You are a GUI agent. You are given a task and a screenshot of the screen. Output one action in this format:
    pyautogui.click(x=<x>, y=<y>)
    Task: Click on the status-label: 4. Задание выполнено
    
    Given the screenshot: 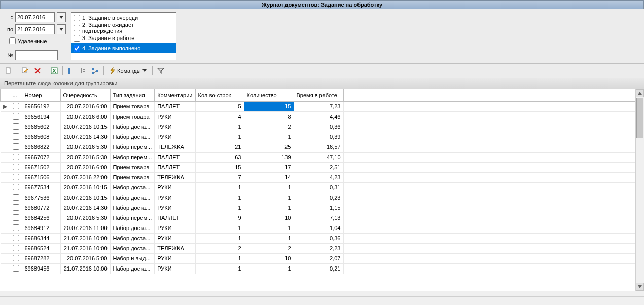 What is the action you would take?
    pyautogui.click(x=112, y=48)
    